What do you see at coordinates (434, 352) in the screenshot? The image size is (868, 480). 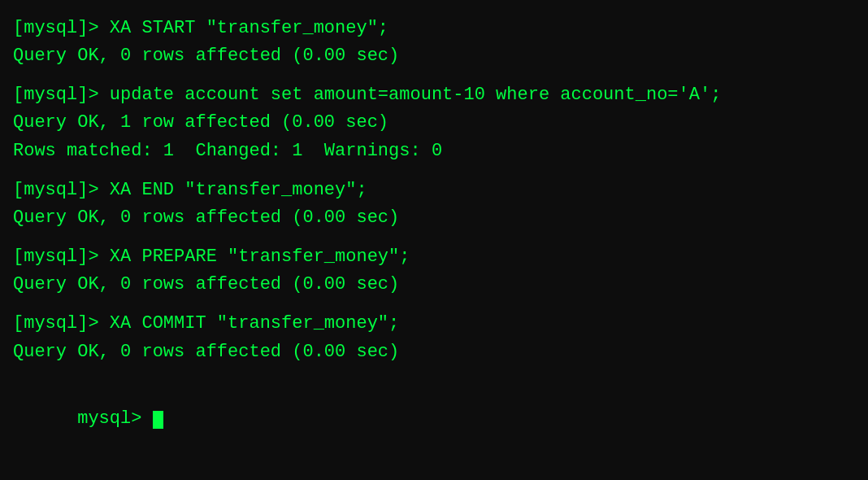 I see `result-line-5: Query OK, 0 rows affected (0.00 sec)` at bounding box center [434, 352].